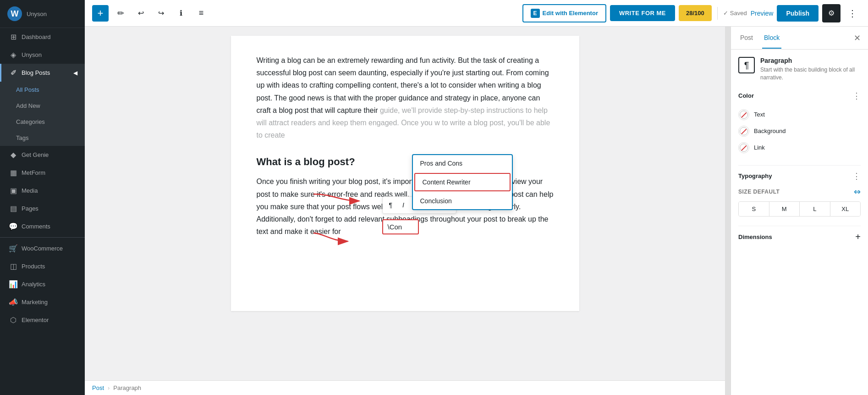 The image size is (868, 395). What do you see at coordinates (810, 61) in the screenshot?
I see `block-title: Paragraph` at bounding box center [810, 61].